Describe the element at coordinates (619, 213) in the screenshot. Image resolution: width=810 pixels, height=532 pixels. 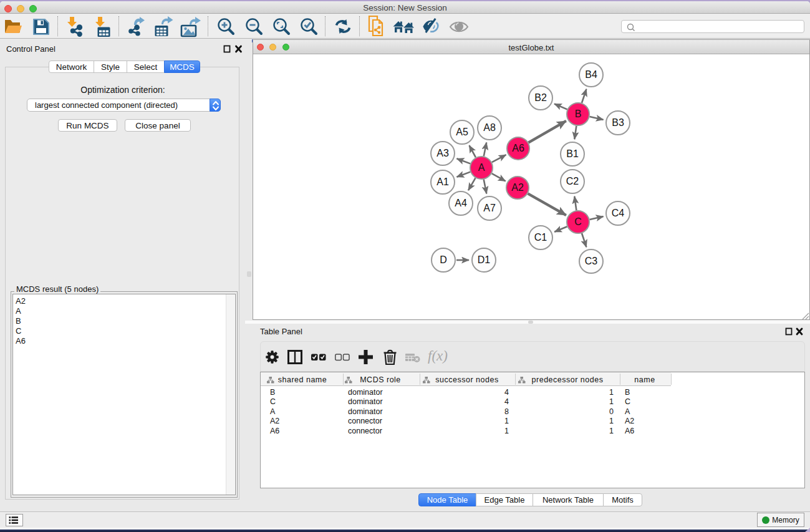
I see `svg-text: C4` at that location.